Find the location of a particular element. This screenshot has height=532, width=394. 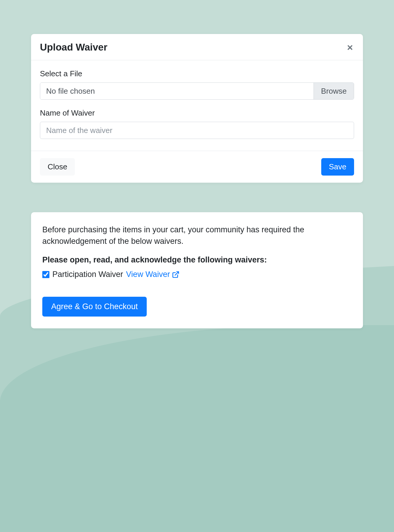

view-waiver-link-label: View Waiver is located at coordinates (148, 274).